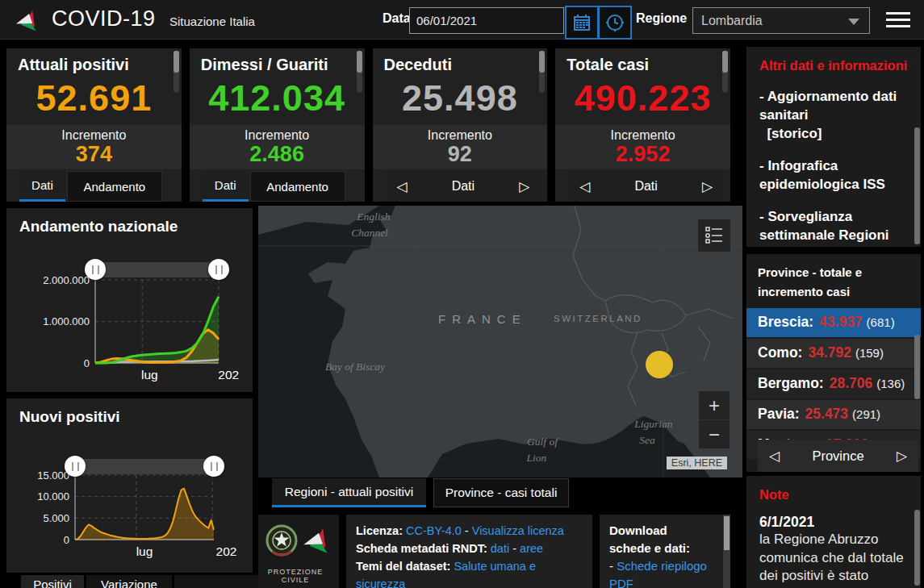 This screenshot has height=588, width=924. Describe the element at coordinates (917, 367) in the screenshot. I see `province-scrollbar` at that location.